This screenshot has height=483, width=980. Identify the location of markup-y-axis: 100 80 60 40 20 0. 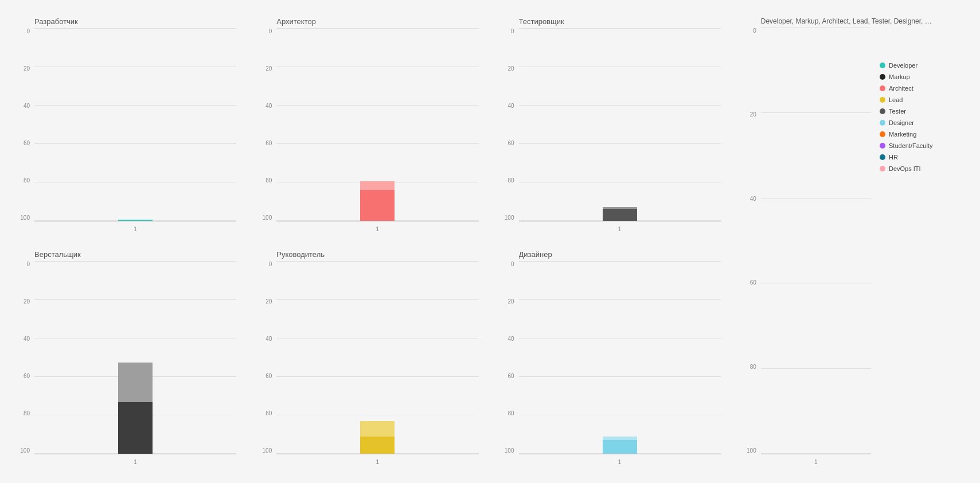
(21, 357).